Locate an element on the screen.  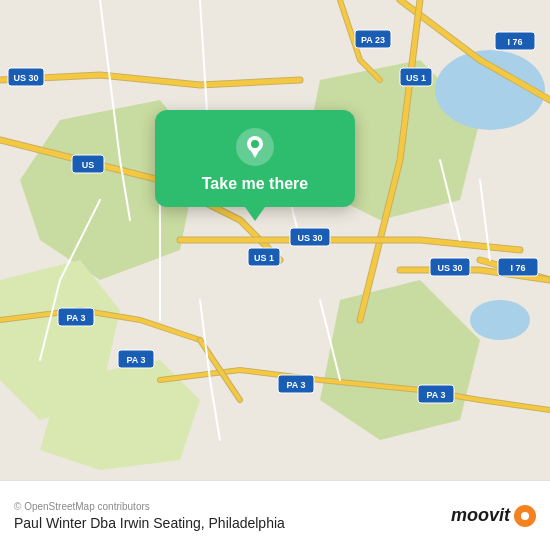
svg-text: US is located at coordinates (88, 165).